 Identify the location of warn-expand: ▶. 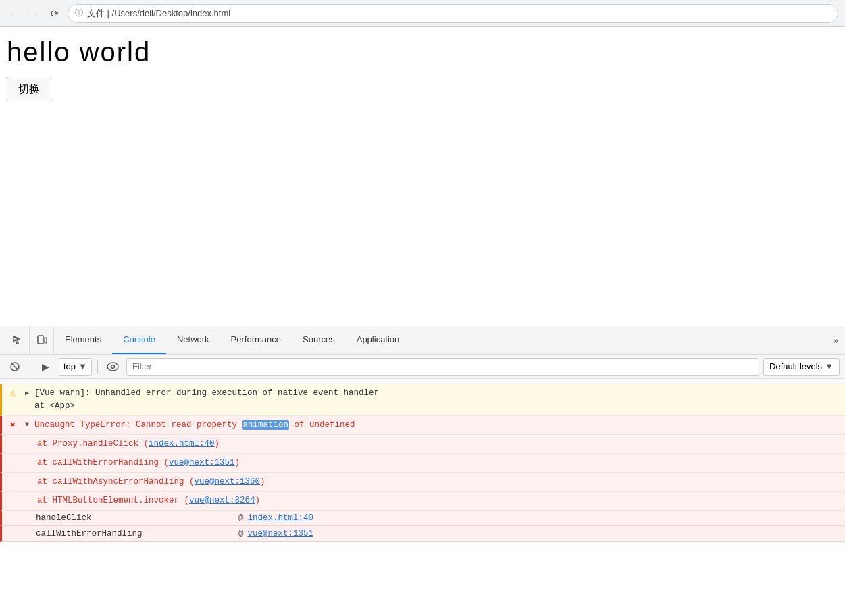
(27, 393).